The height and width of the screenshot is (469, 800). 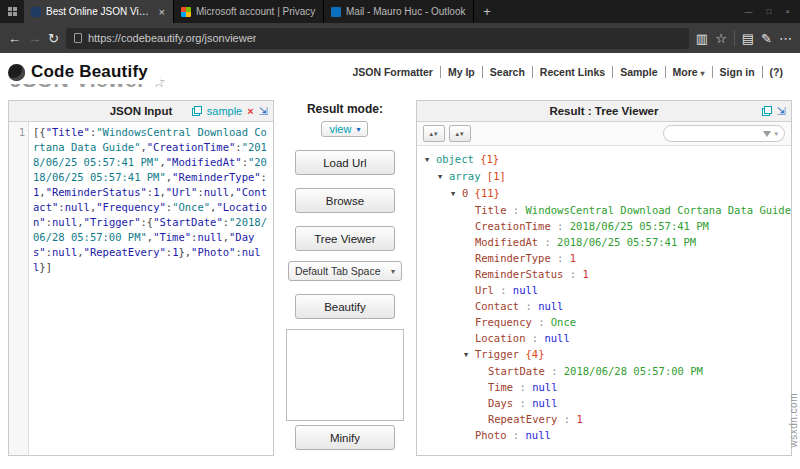 What do you see at coordinates (639, 72) in the screenshot?
I see `nav-sample: Sample` at bounding box center [639, 72].